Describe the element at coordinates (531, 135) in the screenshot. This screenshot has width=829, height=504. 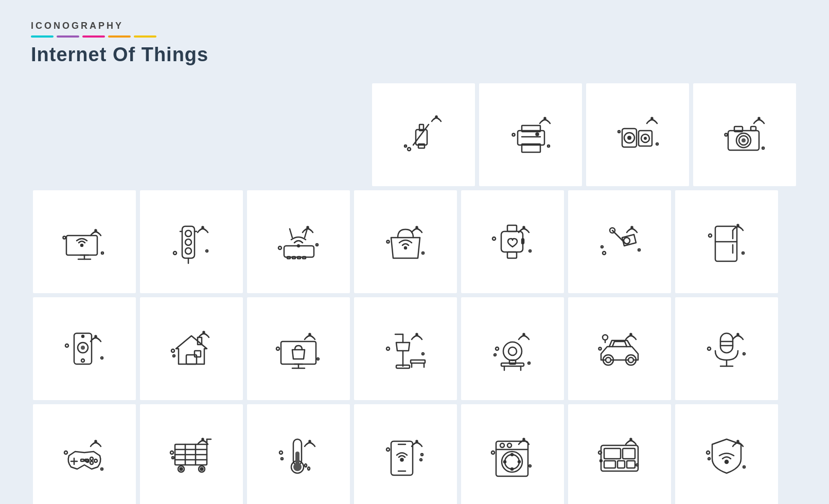
I see `icon-printer-wifi` at that location.